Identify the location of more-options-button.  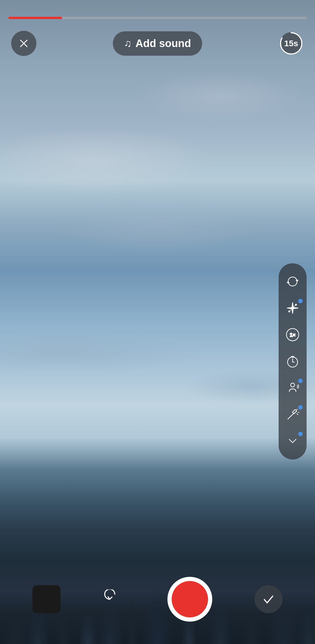
(293, 441).